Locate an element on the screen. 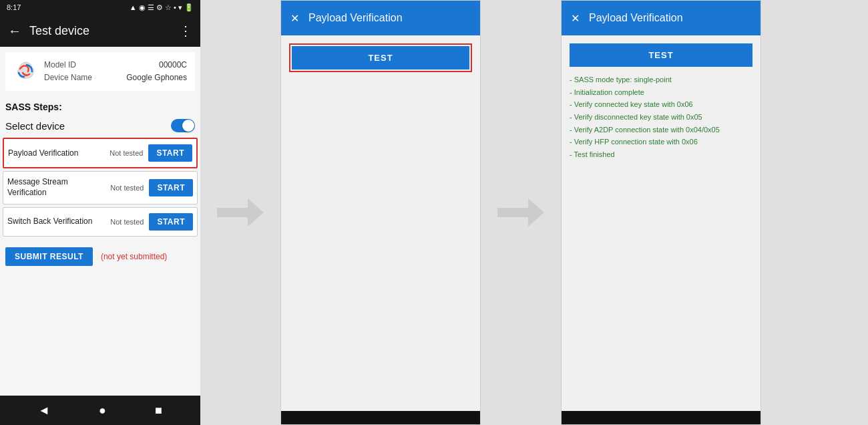 This screenshot has width=868, height=425. model-id-label: Model ID is located at coordinates (60, 65).